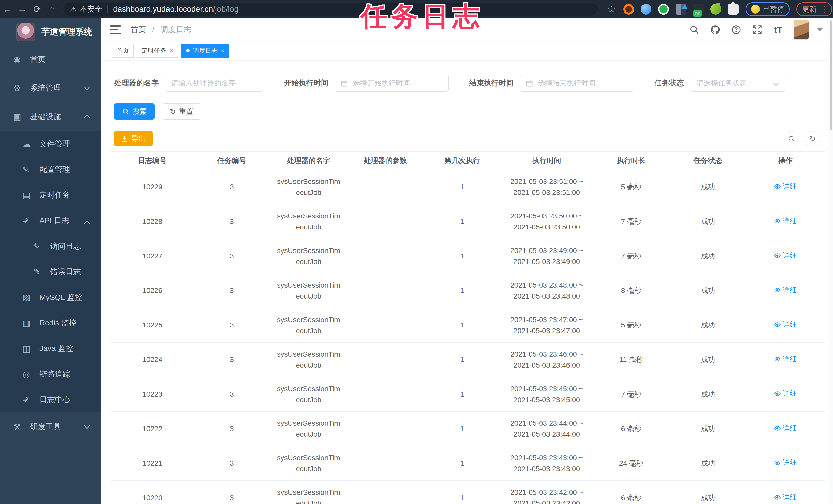 Image resolution: width=833 pixels, height=504 pixels. What do you see at coordinates (188, 51) in the screenshot?
I see `active-tab-dot` at bounding box center [188, 51].